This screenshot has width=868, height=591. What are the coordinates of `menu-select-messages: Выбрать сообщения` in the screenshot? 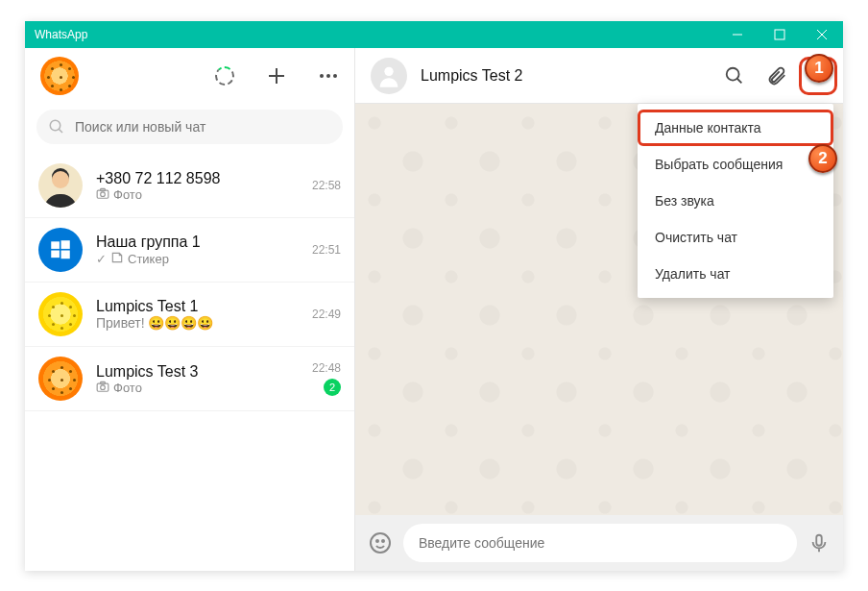 It's located at (735, 164).